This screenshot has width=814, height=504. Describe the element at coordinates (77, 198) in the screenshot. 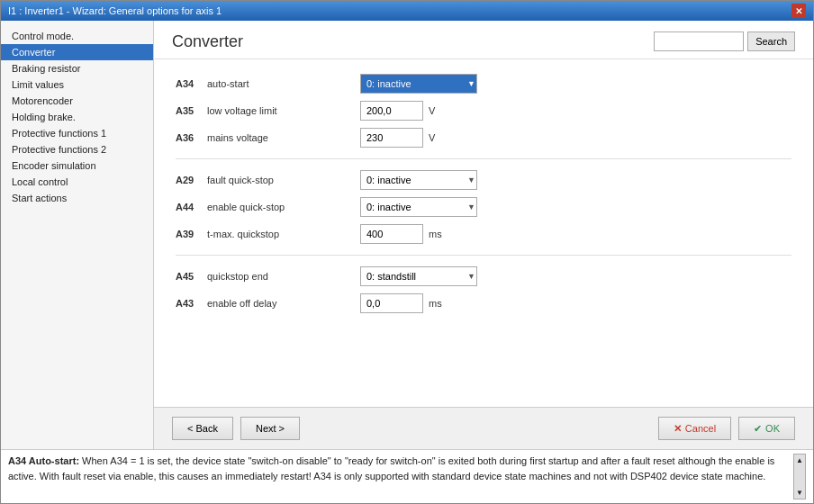

I see `sidebar-item-start-actions: Start actions` at that location.